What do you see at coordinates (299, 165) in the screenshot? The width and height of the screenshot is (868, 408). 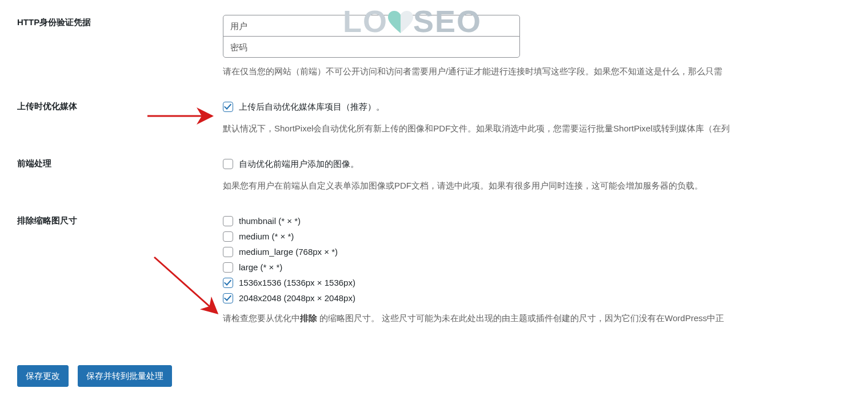 I see `frontend-checkbox-label: 自动优化前端用户添加的图像。` at bounding box center [299, 165].